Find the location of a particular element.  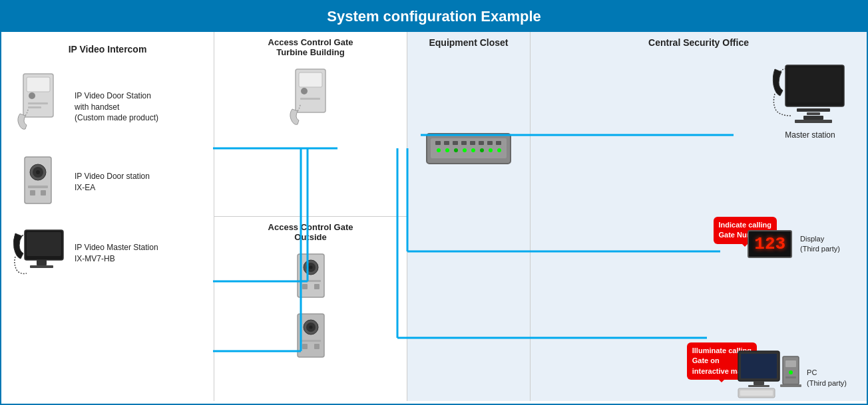

equipment-inner is located at coordinates (469, 227).